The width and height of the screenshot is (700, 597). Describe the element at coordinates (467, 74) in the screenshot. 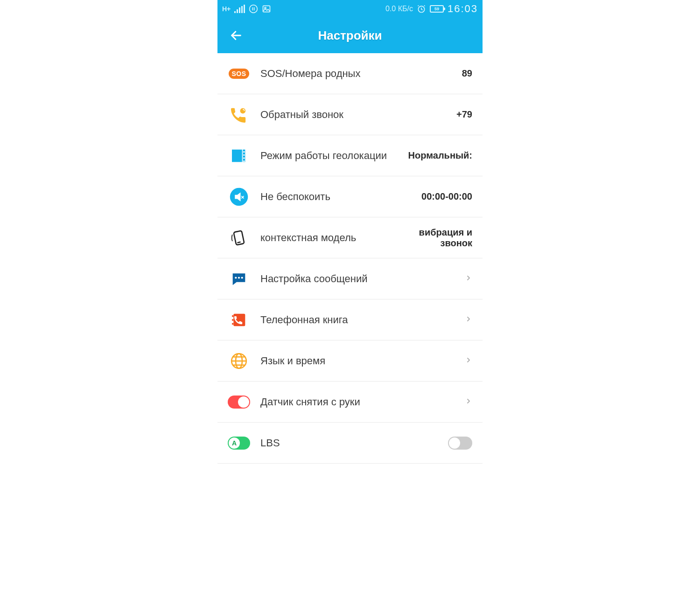

I see `item-sos-value: 89` at that location.